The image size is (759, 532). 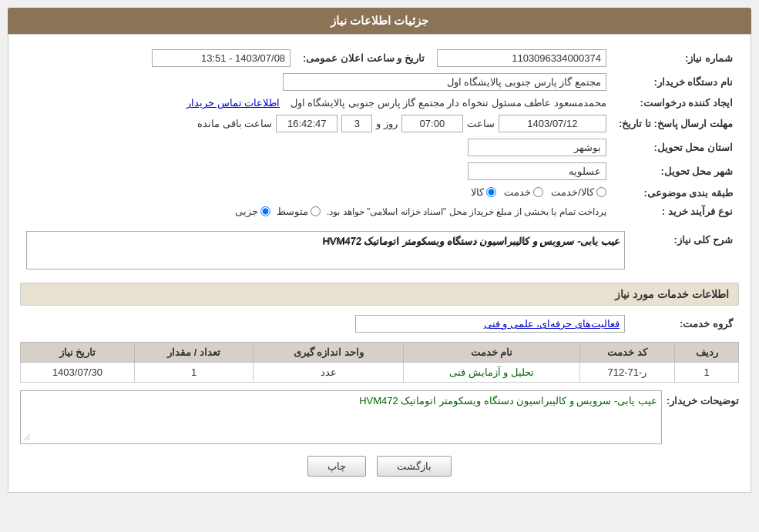 What do you see at coordinates (221, 59) in the screenshot?
I see `announce-date-value: 1403/07/08 - 13:51` at bounding box center [221, 59].